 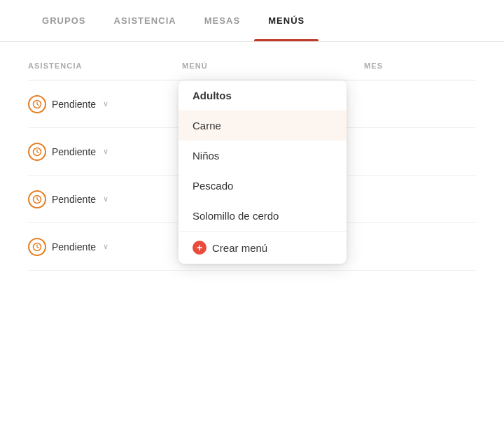 What do you see at coordinates (262, 95) in the screenshot?
I see `dropdown-item-adultos: Adultos` at bounding box center [262, 95].